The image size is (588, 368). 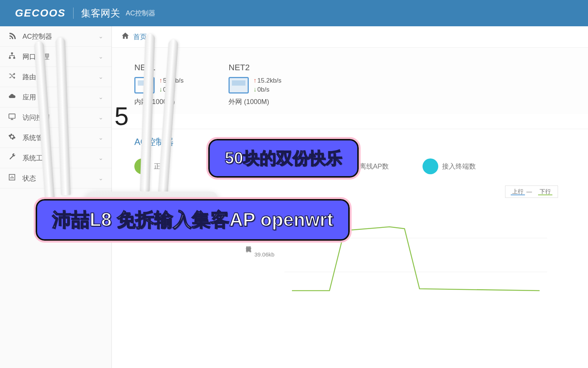 What do you see at coordinates (159, 68) in the screenshot?
I see `net1-name: NET1` at bounding box center [159, 68].